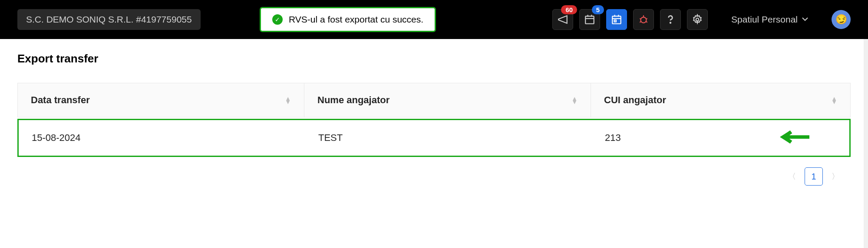 The image size is (868, 248). I want to click on chevron-down-icon, so click(805, 20).